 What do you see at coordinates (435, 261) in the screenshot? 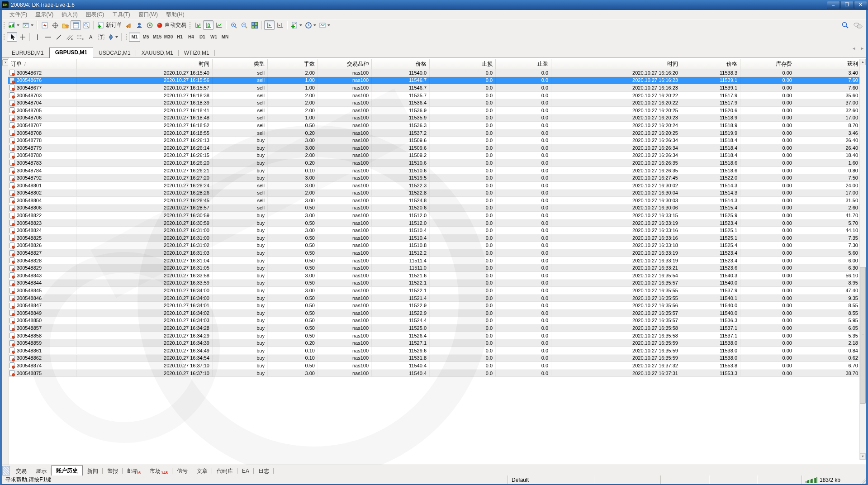
I see `history-order-row: 3005488282020.10.27 16:31:04buy0.50nas10…` at bounding box center [435, 261].